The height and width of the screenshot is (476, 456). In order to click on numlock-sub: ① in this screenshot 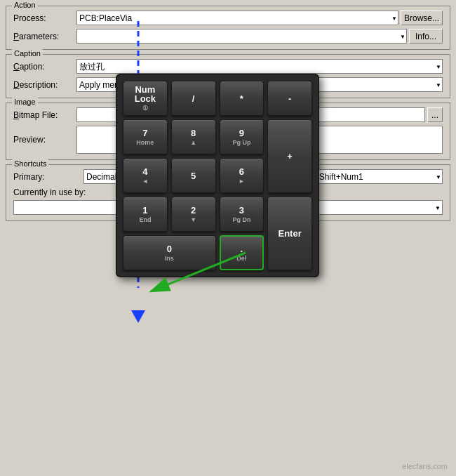, I will do `click(145, 108)`.